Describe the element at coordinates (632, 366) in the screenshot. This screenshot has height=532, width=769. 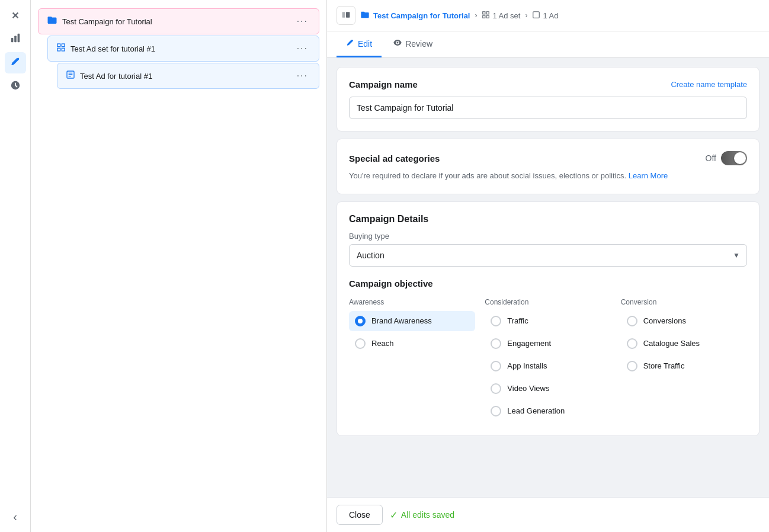
I see `radio-store-traffic` at that location.